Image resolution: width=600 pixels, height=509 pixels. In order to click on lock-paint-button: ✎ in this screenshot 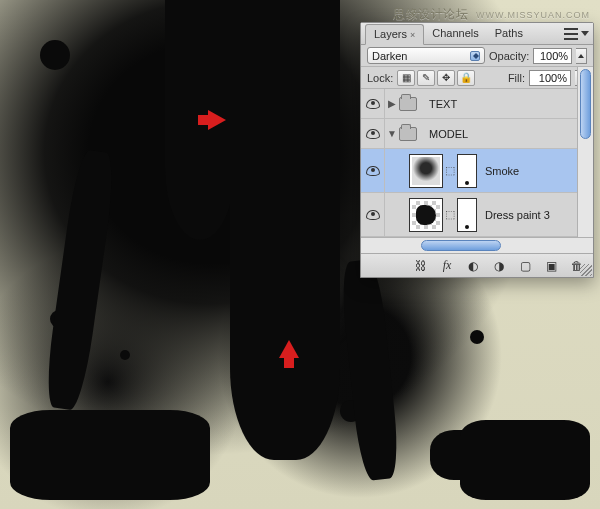, I will do `click(426, 78)`.